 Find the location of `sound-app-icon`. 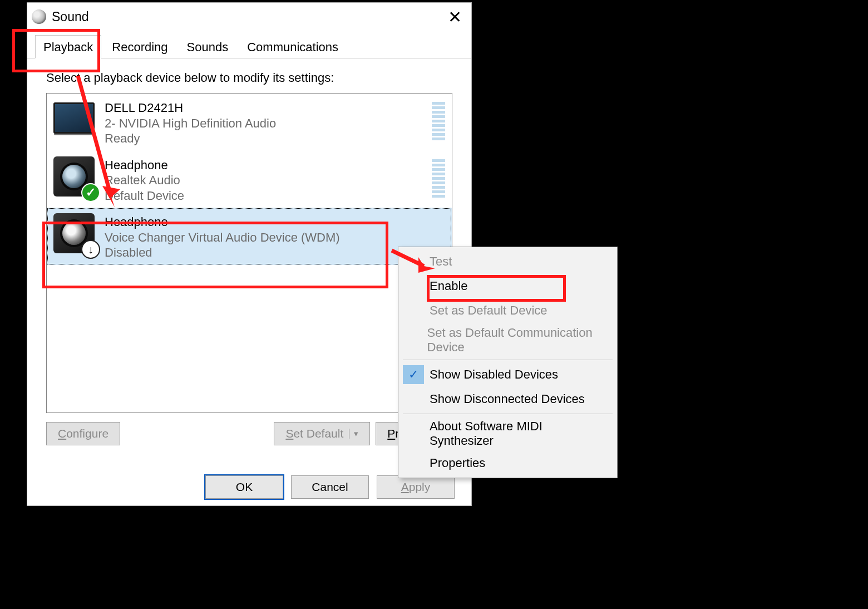

sound-app-icon is located at coordinates (39, 17).